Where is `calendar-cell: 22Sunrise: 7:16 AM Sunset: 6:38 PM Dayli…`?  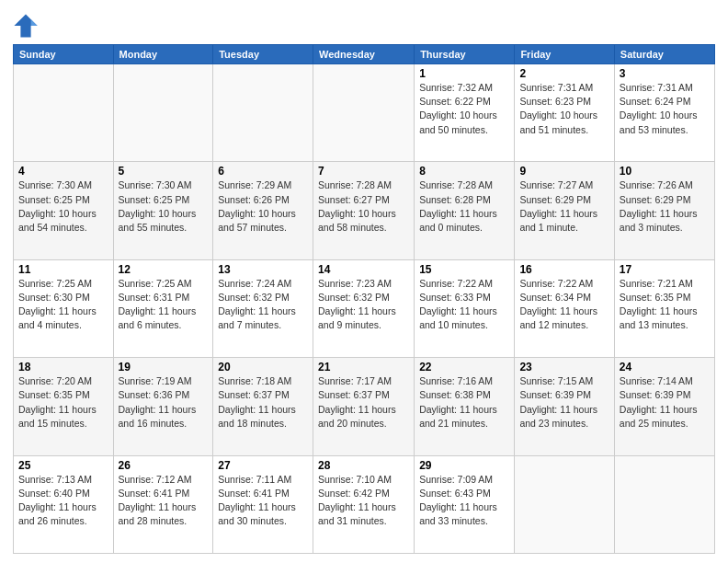
calendar-cell: 22Sunrise: 7:16 AM Sunset: 6:38 PM Dayli… is located at coordinates (465, 407).